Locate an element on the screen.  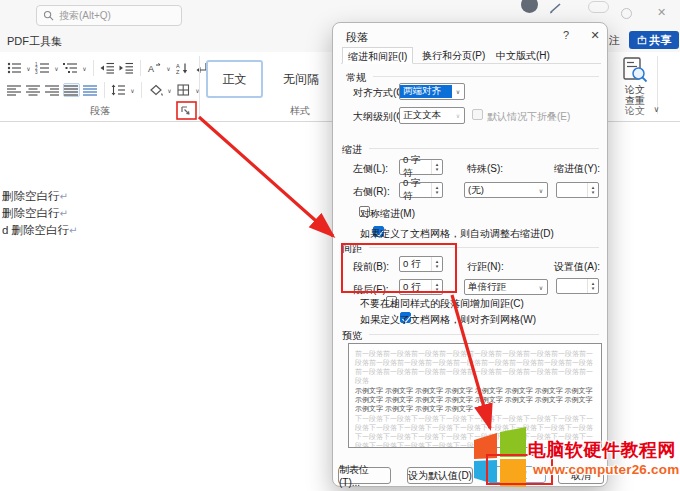
tab-indents-spacing: 缩进和间距(I) is located at coordinates (378, 56).